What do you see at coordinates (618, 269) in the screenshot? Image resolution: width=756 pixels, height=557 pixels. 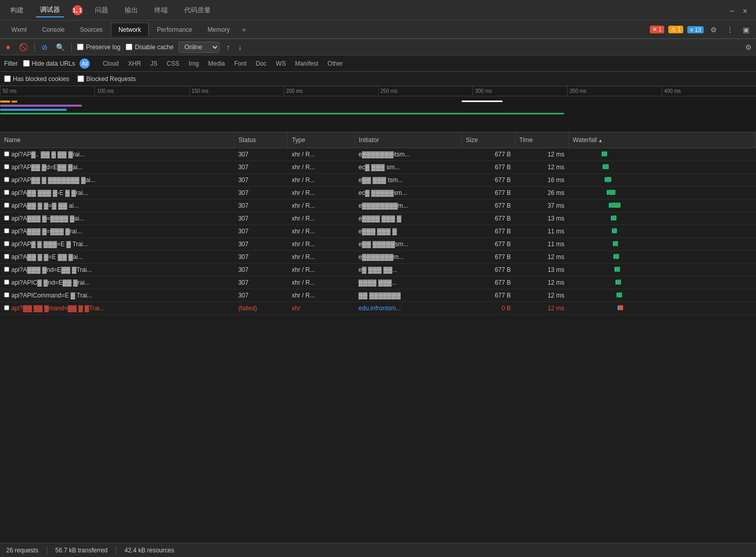 I see `waterfall-bar` at bounding box center [618, 269].